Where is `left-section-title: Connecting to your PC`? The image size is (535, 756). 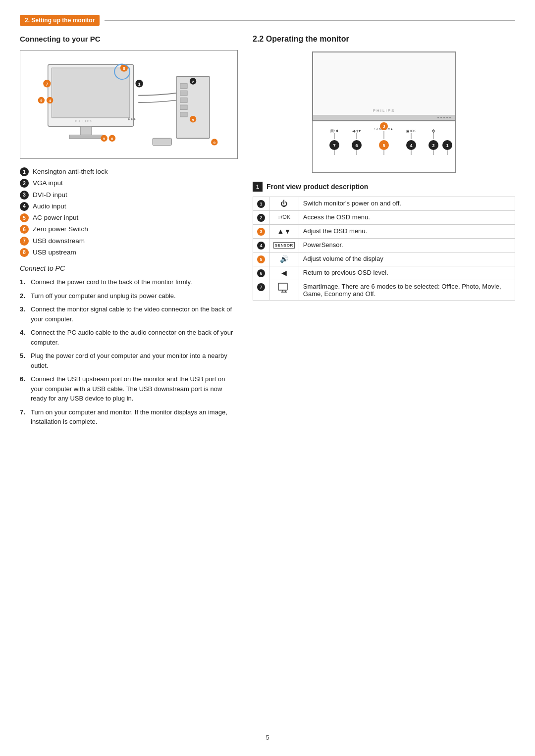 left-section-title: Connecting to your PC is located at coordinates (129, 39).